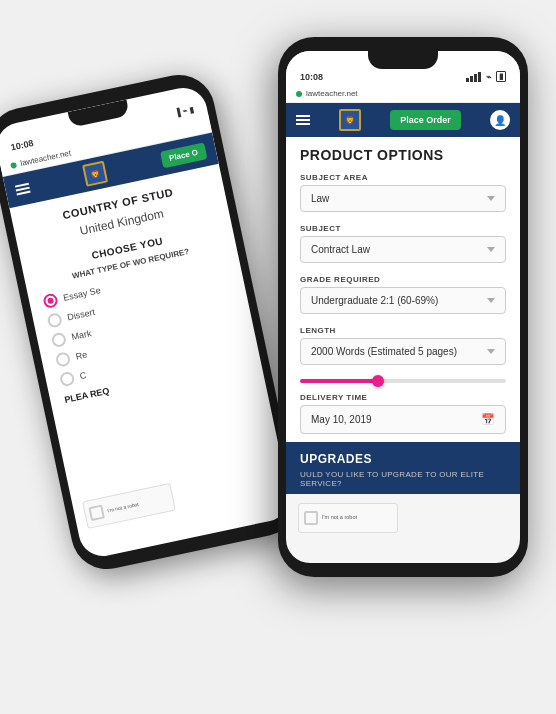 The width and height of the screenshot is (556, 714). I want to click on subject-value: Contract Law, so click(340, 250).